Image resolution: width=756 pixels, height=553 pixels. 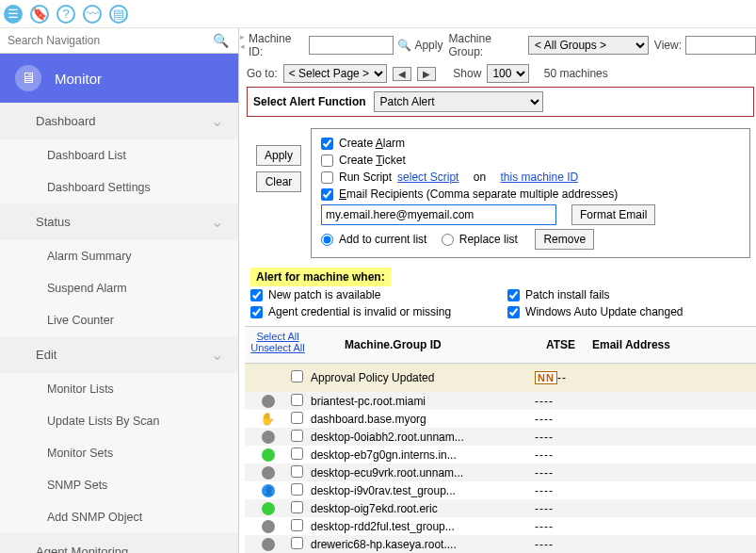 What do you see at coordinates (437, 345) in the screenshot?
I see `header-machine-group: Machine.Group ID` at bounding box center [437, 345].